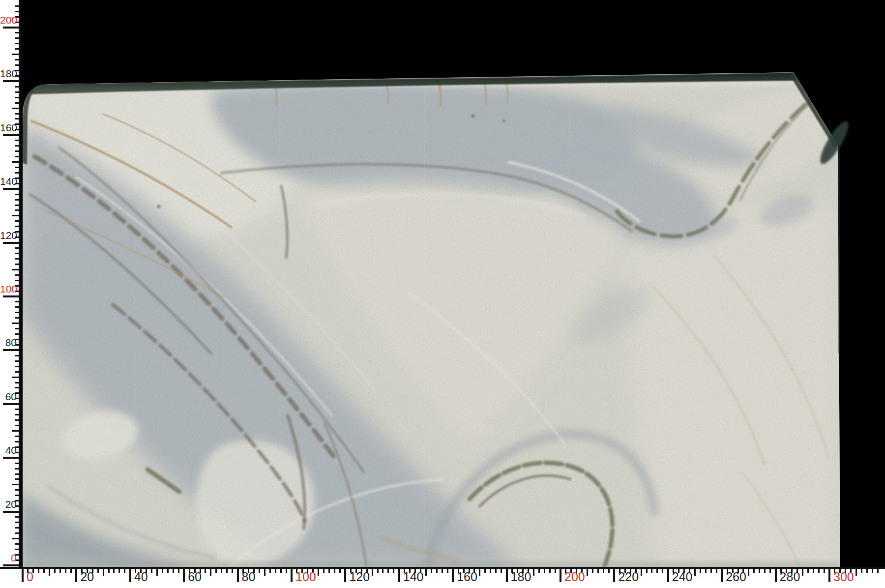  Describe the element at coordinates (20, 284) in the screenshot. I see `axis-line-vertical` at that location.